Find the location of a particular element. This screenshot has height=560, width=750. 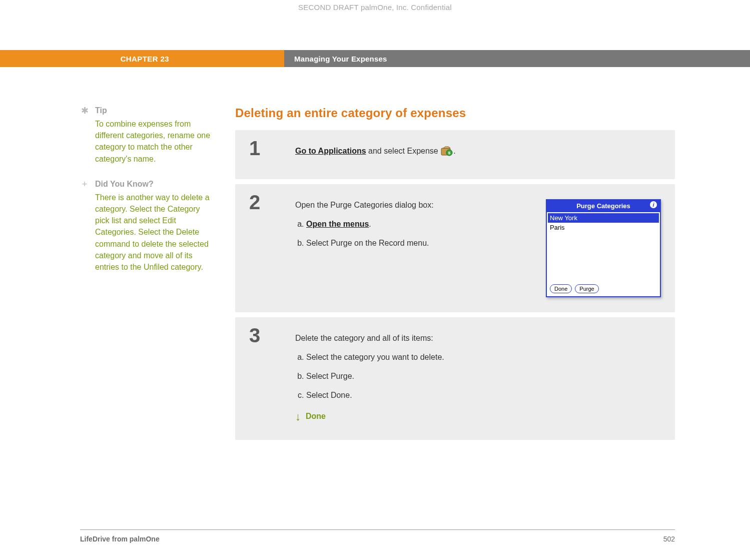

step-1-rest: and select Expense is located at coordinates (403, 151).